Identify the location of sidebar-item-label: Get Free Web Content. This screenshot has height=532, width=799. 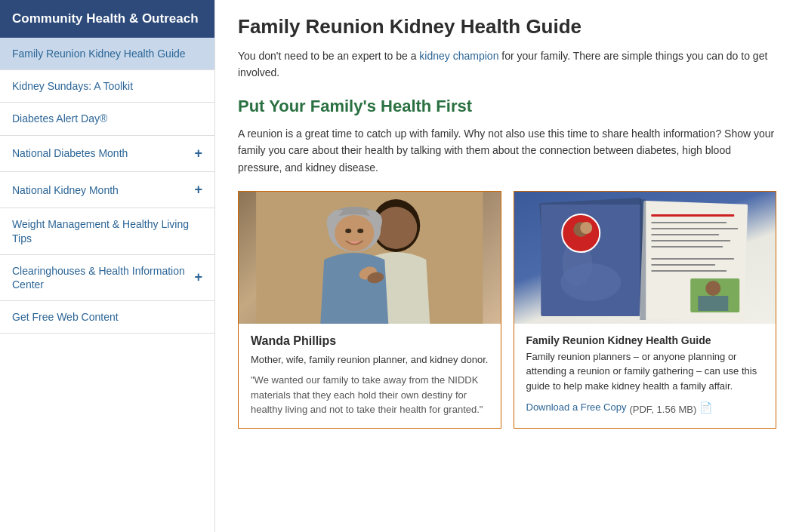
(65, 317).